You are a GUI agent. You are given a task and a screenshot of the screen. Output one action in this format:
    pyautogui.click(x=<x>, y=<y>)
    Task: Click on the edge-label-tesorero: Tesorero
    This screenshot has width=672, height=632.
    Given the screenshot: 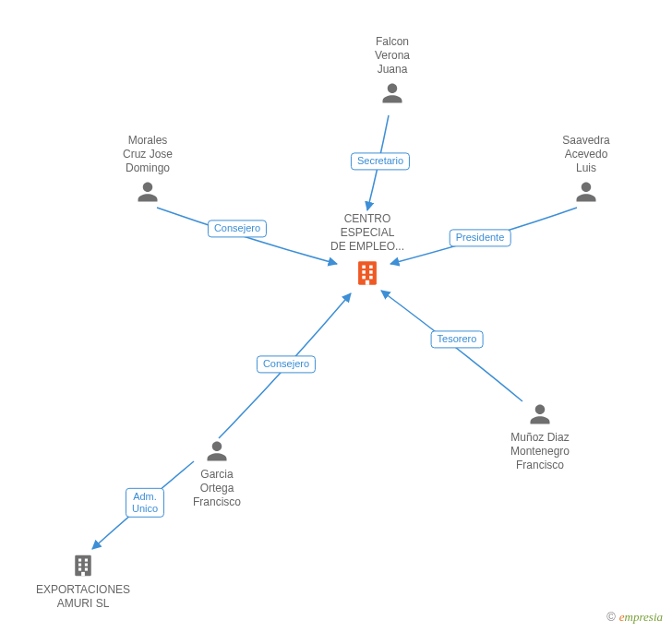 What is the action you would take?
    pyautogui.click(x=458, y=340)
    